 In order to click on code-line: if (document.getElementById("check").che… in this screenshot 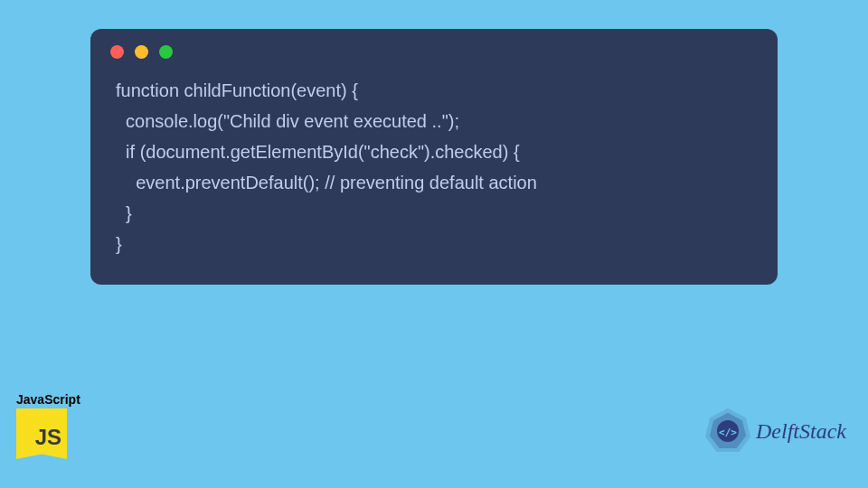, I will do `click(318, 152)`.